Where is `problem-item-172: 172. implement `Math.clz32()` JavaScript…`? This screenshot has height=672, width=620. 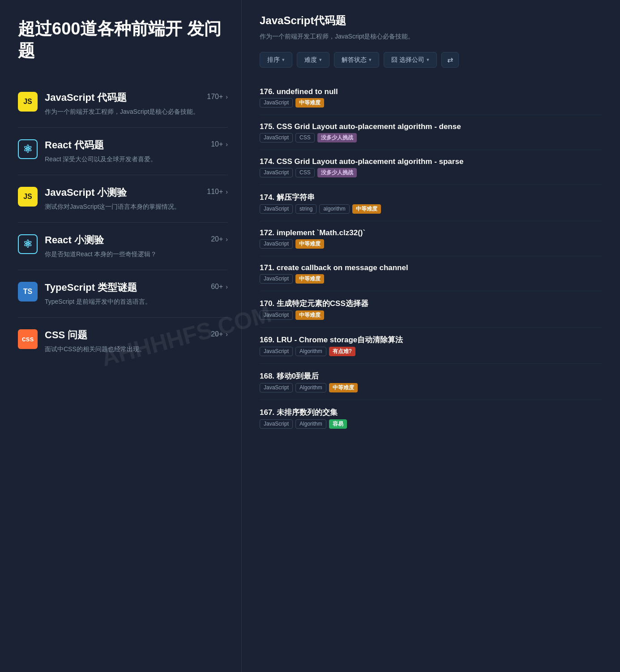 problem-item-172: 172. implement `Math.clz32()` JavaScript… is located at coordinates (431, 239).